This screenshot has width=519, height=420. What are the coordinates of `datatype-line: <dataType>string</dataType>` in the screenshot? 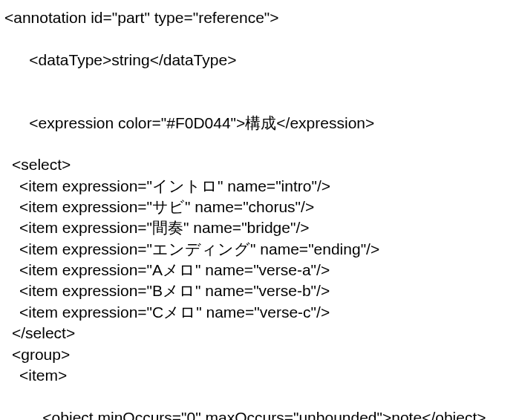 It's located at (260, 59).